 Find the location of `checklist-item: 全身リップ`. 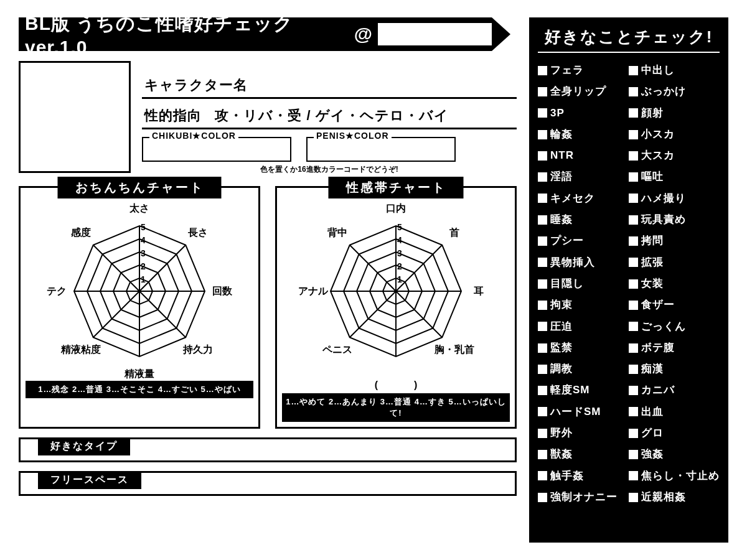

checklist-item: 全身リップ is located at coordinates (581, 91).